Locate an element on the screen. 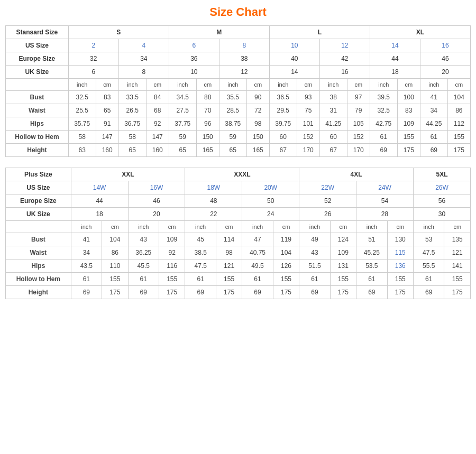  plus-hips-6: 49.5 is located at coordinates (258, 266).